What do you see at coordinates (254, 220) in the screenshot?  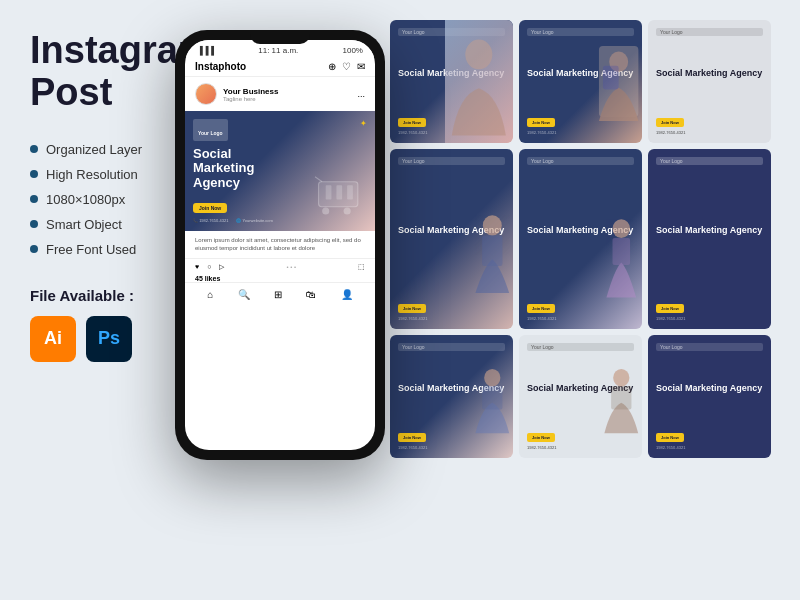 I see `post-website: 🌐 Yourwebsite.com` at bounding box center [254, 220].